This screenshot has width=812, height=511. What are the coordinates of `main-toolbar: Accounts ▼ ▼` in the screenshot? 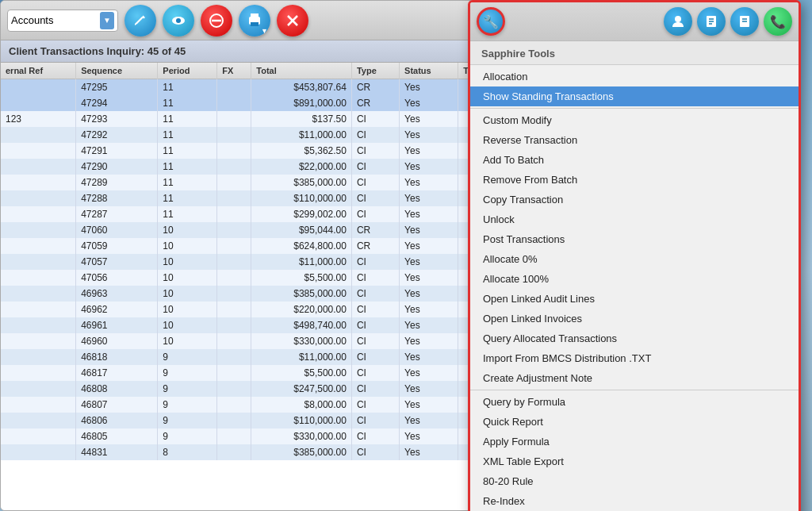 It's located at (262, 21).